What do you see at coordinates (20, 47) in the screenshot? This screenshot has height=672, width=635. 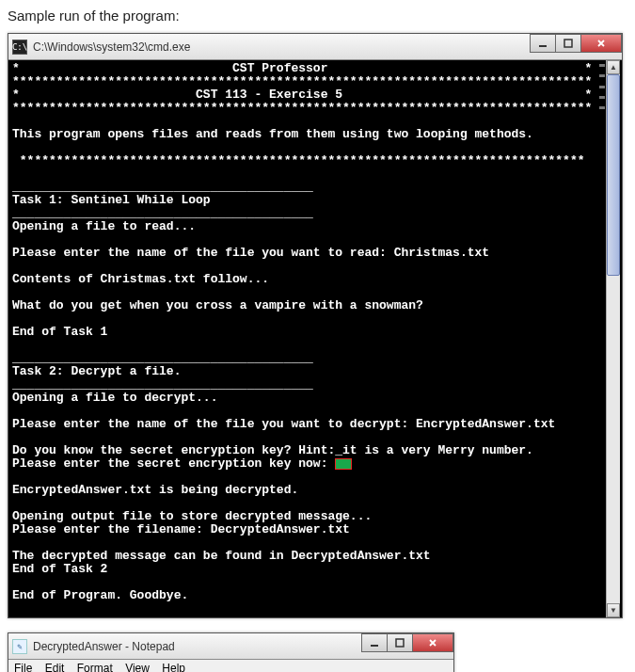 I see `cmd-icon: C:\` at bounding box center [20, 47].